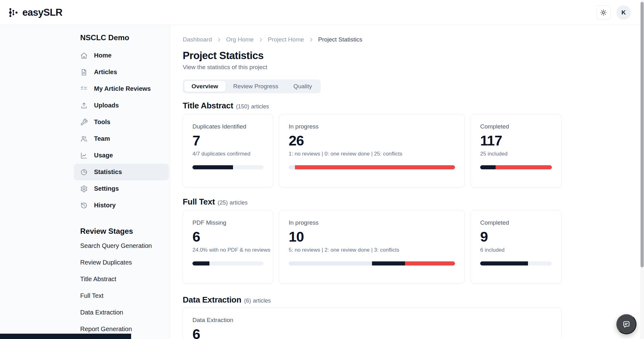 The height and width of the screenshot is (339, 644). What do you see at coordinates (121, 279) in the screenshot?
I see `stage-item-title-abstract: Title Abstract` at bounding box center [121, 279].